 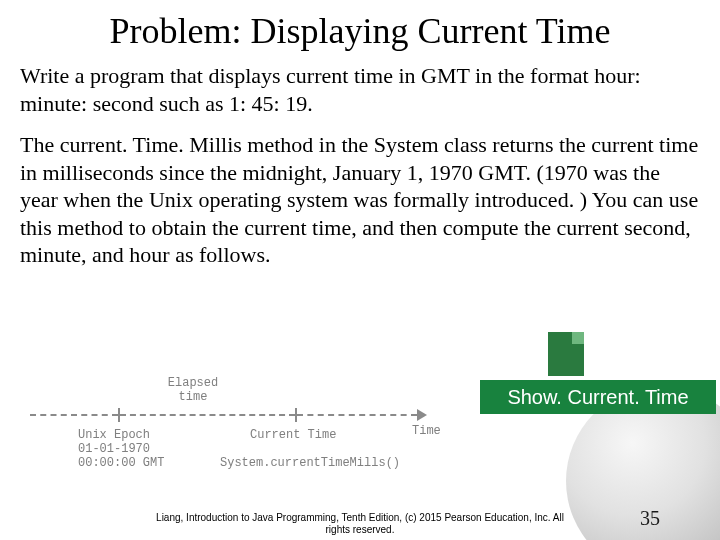 I want to click on copyright-footer: Liang, Introduction to Java Programming,…, so click(x=360, y=524).